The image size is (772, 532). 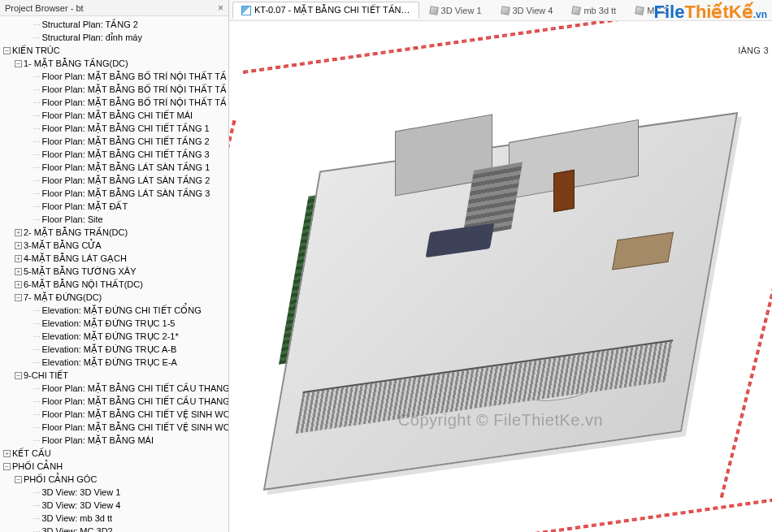 What do you see at coordinates (114, 528) in the screenshot?
I see `tree-item: ⋯3D View: MC 3D2` at bounding box center [114, 528].